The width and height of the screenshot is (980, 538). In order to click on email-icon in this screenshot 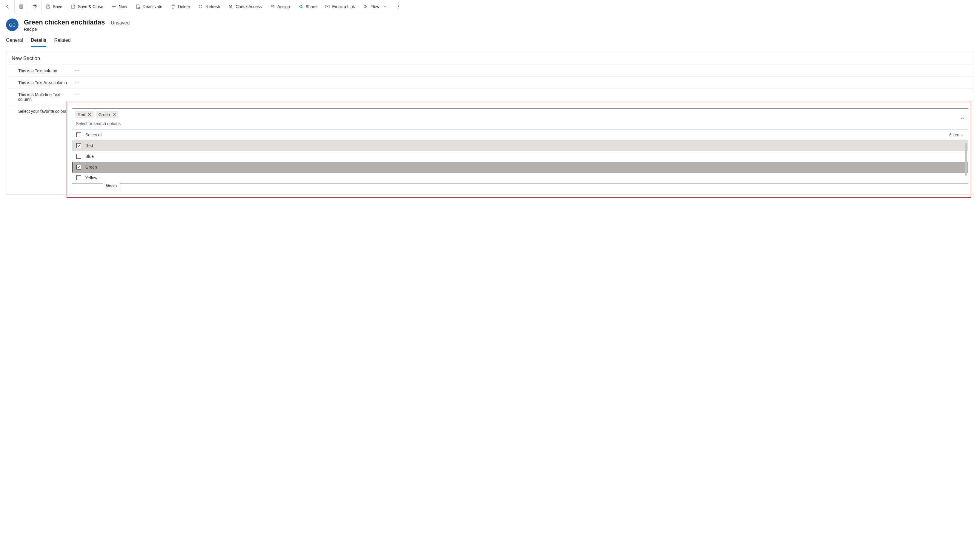, I will do `click(327, 7)`.